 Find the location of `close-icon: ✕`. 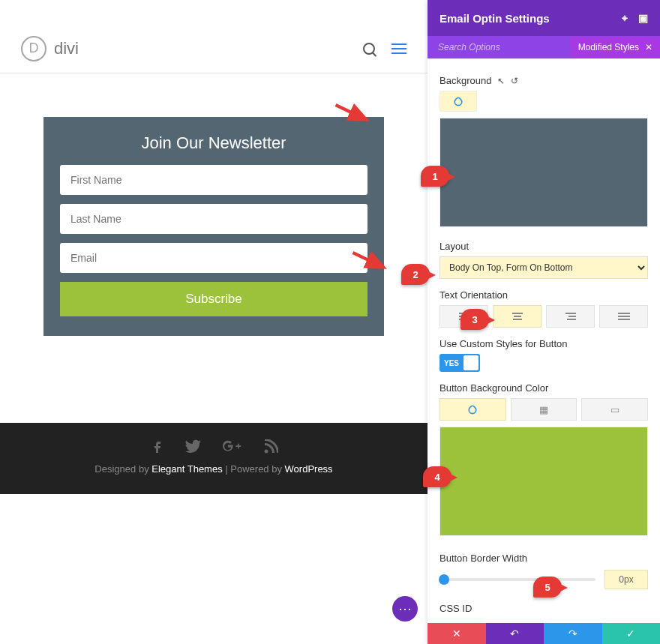

close-icon: ✕ is located at coordinates (649, 47).